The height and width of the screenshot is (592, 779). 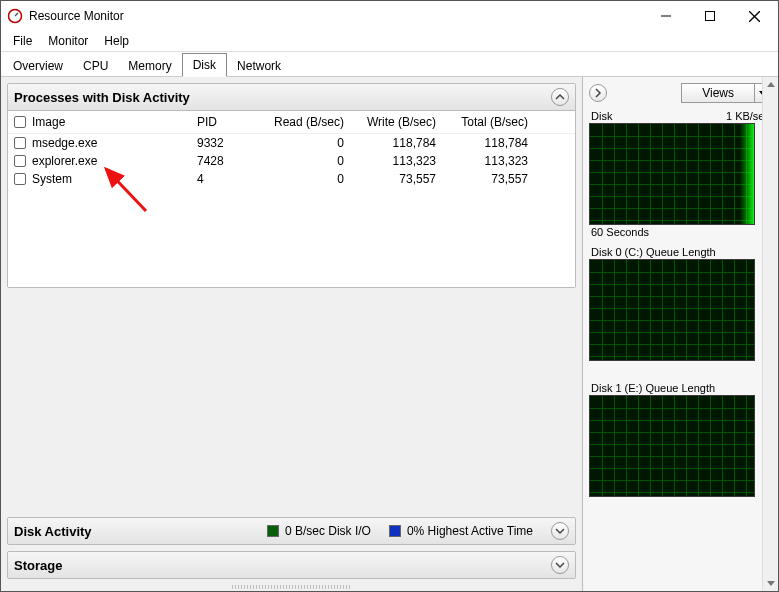 What do you see at coordinates (15, 16) in the screenshot?
I see `app-icon` at bounding box center [15, 16].